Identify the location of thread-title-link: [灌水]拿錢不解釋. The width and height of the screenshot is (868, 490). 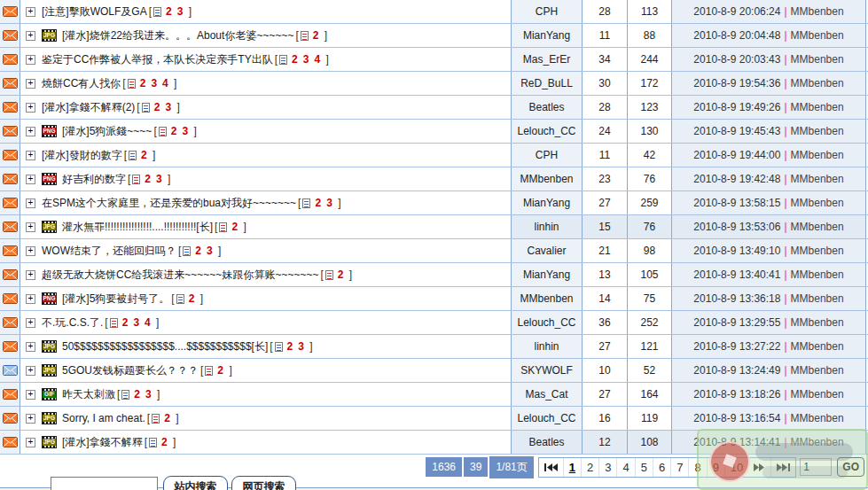
(103, 443).